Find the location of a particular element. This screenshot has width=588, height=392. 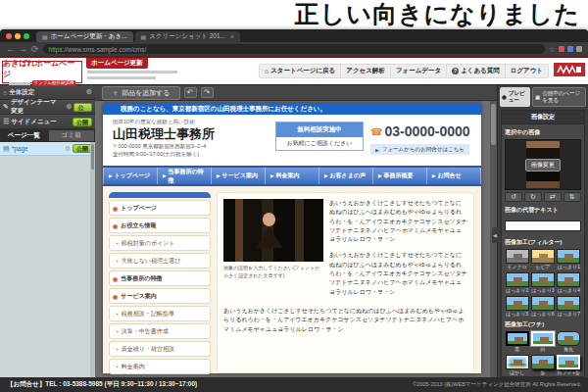

browser-action-icons: ☆ is located at coordinates (565, 49).